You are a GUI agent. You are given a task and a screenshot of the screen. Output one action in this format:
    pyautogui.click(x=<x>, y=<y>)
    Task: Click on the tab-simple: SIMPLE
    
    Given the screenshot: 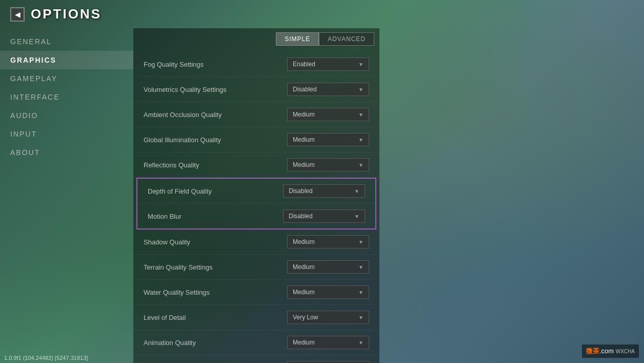 What is the action you would take?
    pyautogui.click(x=297, y=39)
    